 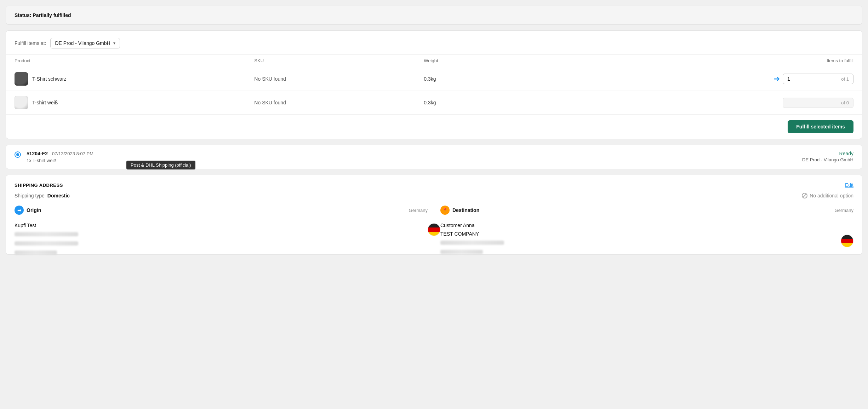 I want to click on order-status-right: Ready DE Prod - Vilango GmbH, so click(x=828, y=156).